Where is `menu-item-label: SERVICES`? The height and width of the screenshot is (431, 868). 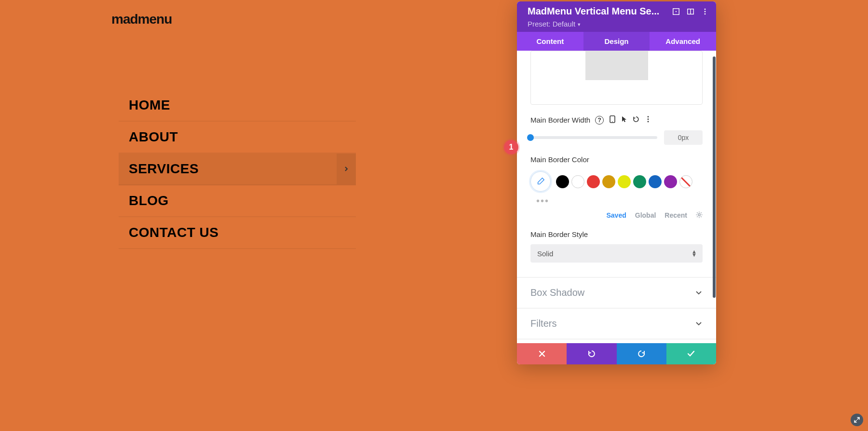
menu-item-label: SERVICES is located at coordinates (164, 169).